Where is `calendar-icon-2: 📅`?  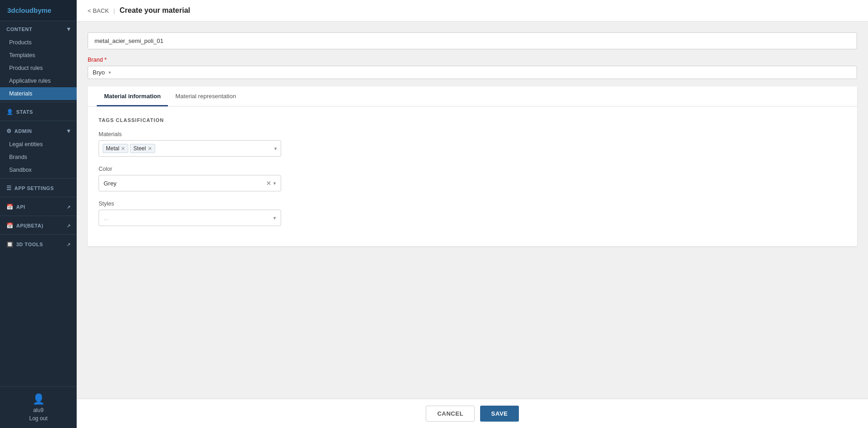 calendar-icon-2: 📅 is located at coordinates (10, 207).